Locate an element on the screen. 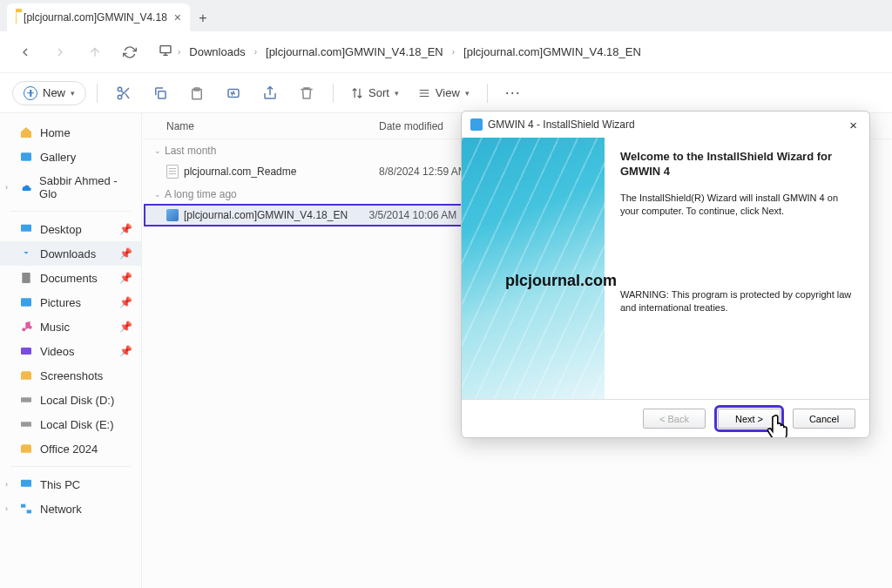 Image resolution: width=892 pixels, height=588 pixels. label: Videos is located at coordinates (57, 352).